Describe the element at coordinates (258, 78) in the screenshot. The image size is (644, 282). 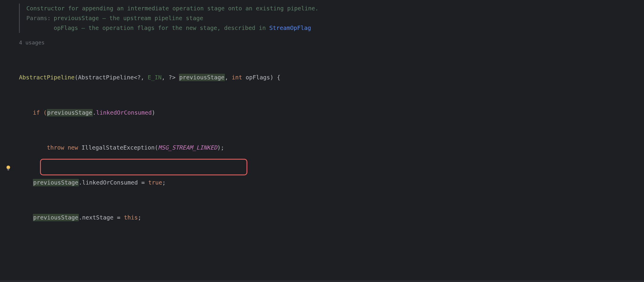
I see `param-opFlags: opFlags` at that location.